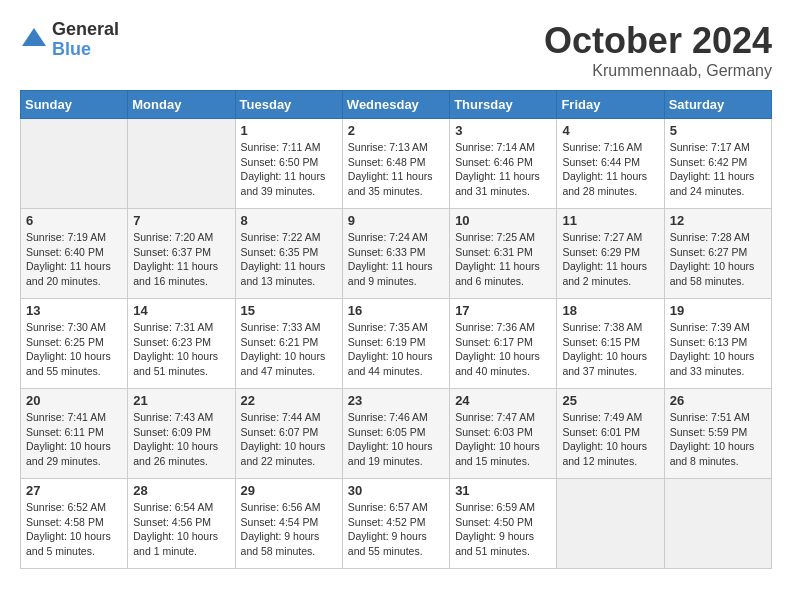 This screenshot has height=612, width=792. What do you see at coordinates (718, 130) in the screenshot?
I see `day-number: 5` at bounding box center [718, 130].